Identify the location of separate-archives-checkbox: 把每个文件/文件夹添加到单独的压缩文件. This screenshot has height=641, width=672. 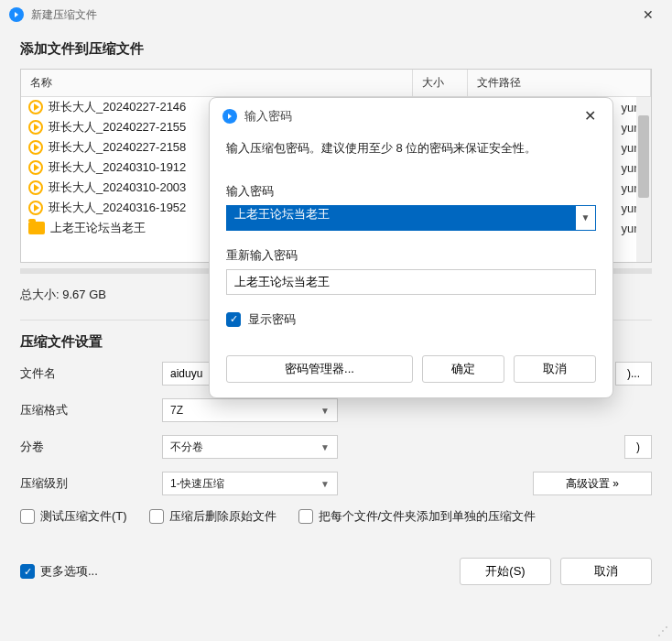
(417, 516).